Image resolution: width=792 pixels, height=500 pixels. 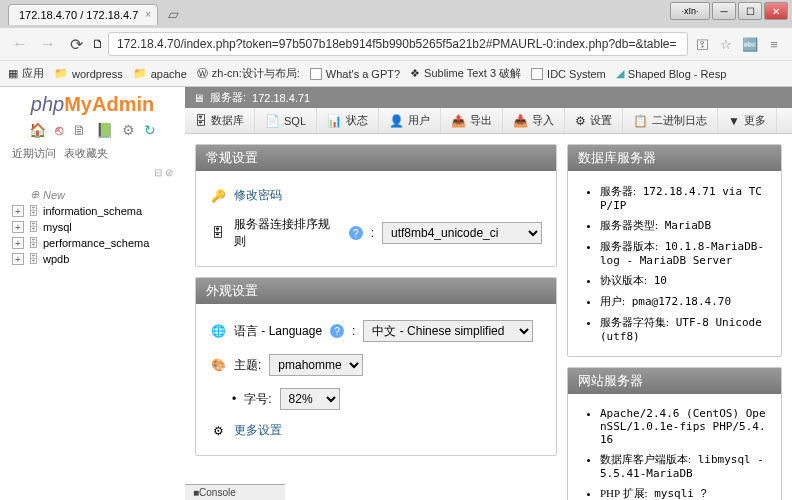 What do you see at coordinates (396, 14) in the screenshot?
I see `tab-bar: 172.18.4.70 / 172.18.4.7 × ▱ ·xīn· ─ ☐ ✕` at bounding box center [396, 14].